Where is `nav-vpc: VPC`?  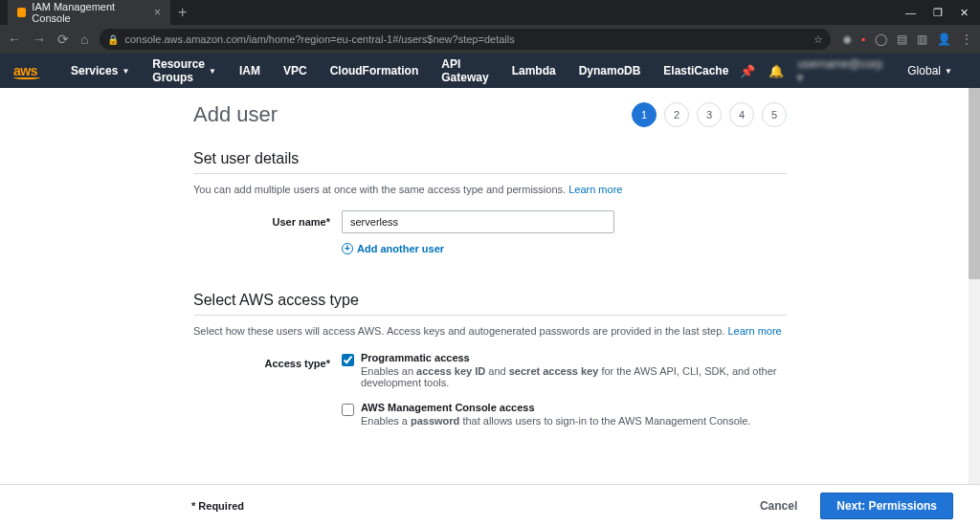 nav-vpc: VPC is located at coordinates (295, 71).